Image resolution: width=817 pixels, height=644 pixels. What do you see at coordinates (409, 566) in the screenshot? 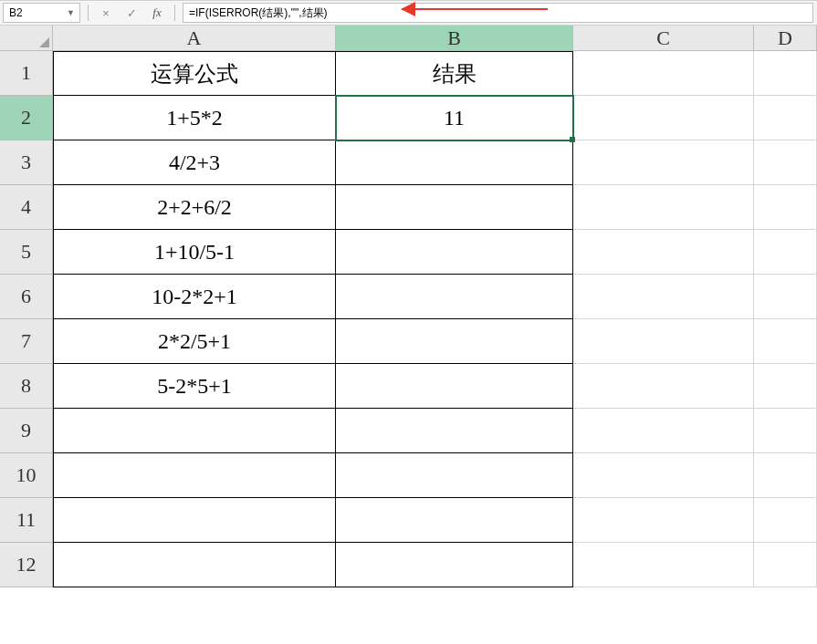
I see `grid-row: 12` at bounding box center [409, 566].